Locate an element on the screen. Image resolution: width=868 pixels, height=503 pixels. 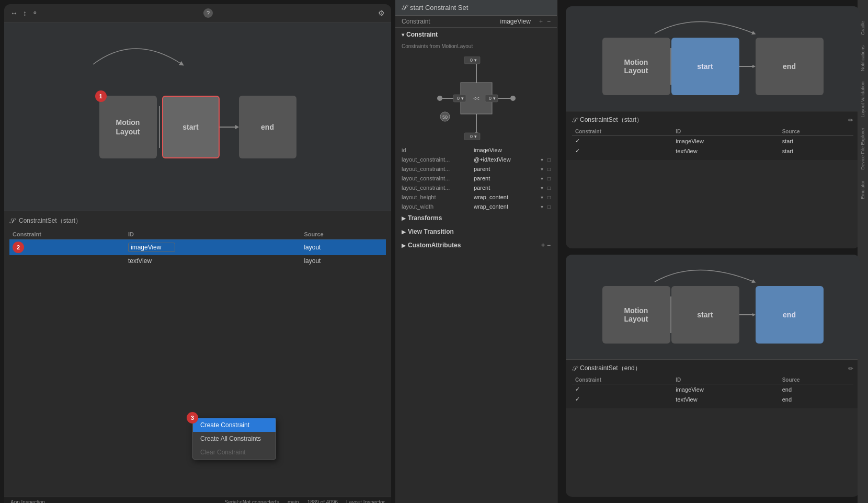
layout-inspector-label: Layout Inspector is located at coordinates (366, 501).